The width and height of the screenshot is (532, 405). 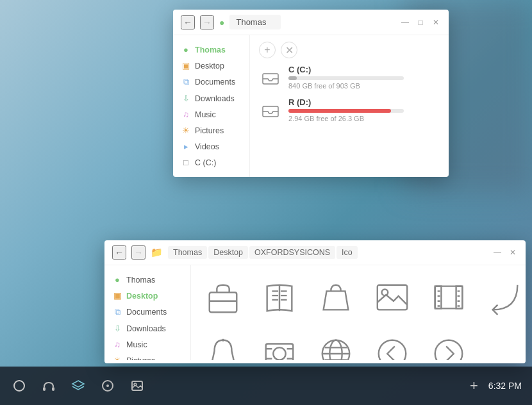 I want to click on sidebar-item-downloads-bottom: ⇩ Downloads, so click(x=147, y=328).